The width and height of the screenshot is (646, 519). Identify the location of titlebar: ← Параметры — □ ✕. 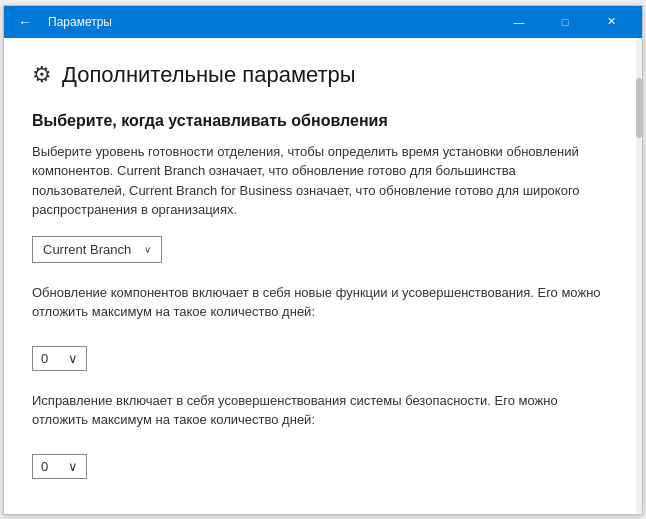
(323, 22).